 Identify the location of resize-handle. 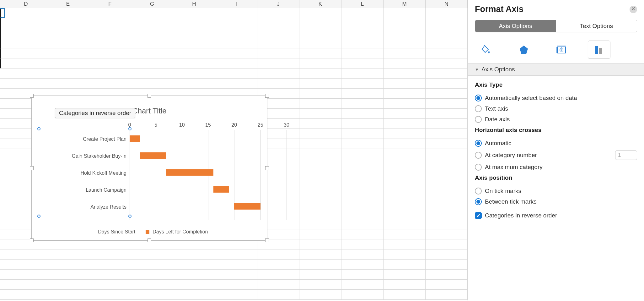
(32, 168).